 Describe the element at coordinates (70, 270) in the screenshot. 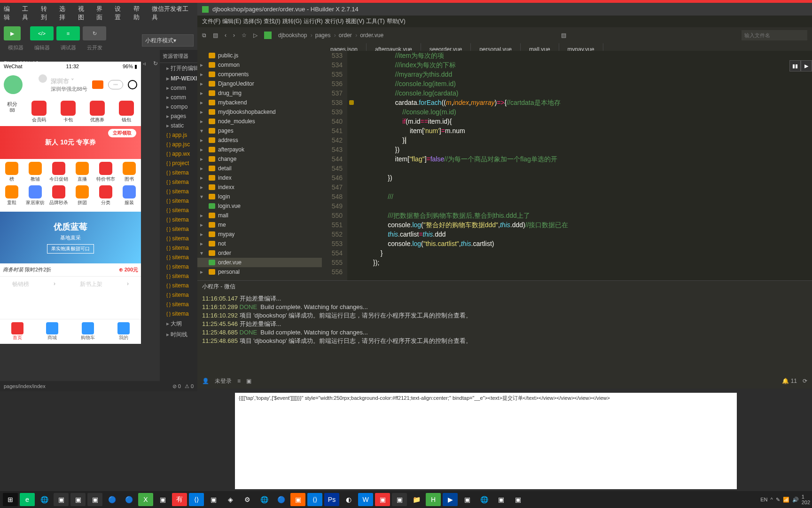

I see `deal-bar: 商务时装 限时2件2折 ⊕ 200元` at that location.